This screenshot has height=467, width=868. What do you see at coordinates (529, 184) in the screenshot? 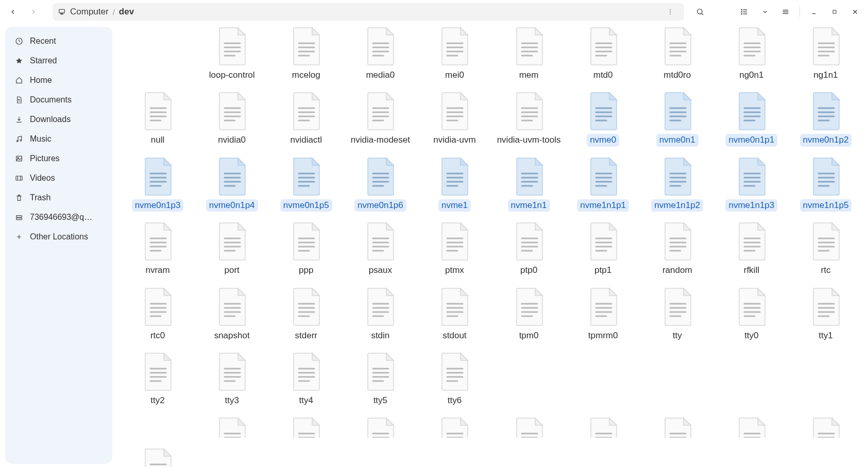
I see `file-item: nvme1n1` at bounding box center [529, 184].